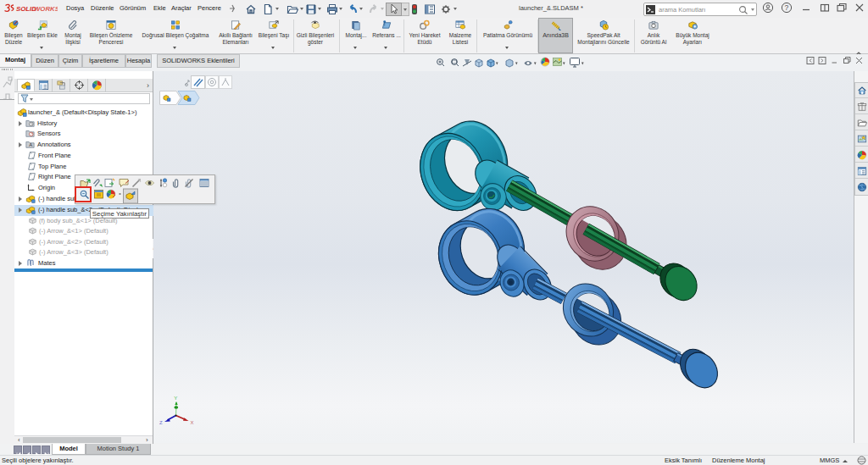 The height and width of the screenshot is (465, 868). I want to click on svg-text: A, so click(31, 145).